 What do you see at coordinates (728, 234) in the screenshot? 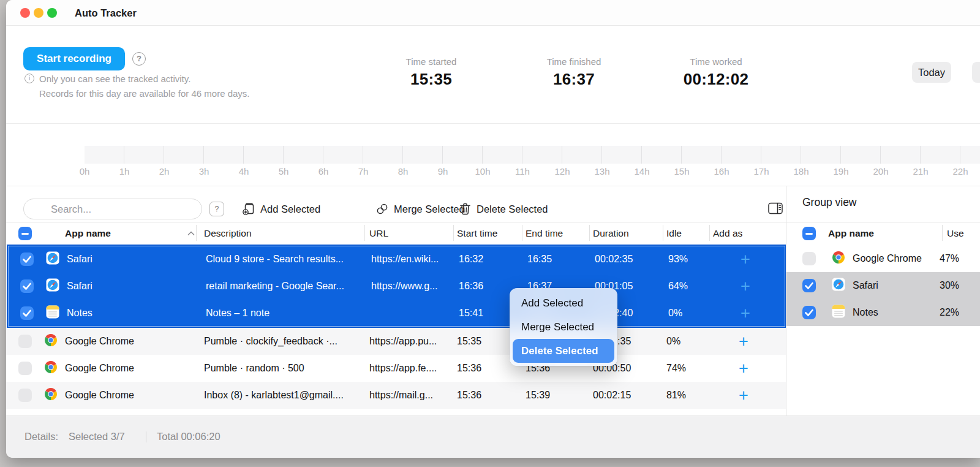
I see `col-add-as: Add as` at bounding box center [728, 234].